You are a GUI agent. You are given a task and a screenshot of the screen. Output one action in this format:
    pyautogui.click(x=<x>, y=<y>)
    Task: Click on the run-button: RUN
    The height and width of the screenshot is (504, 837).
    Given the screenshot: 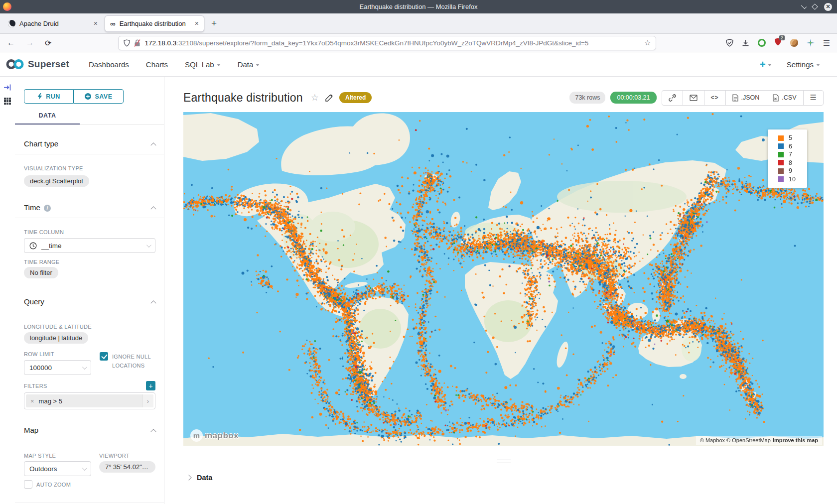 What is the action you would take?
    pyautogui.click(x=49, y=97)
    